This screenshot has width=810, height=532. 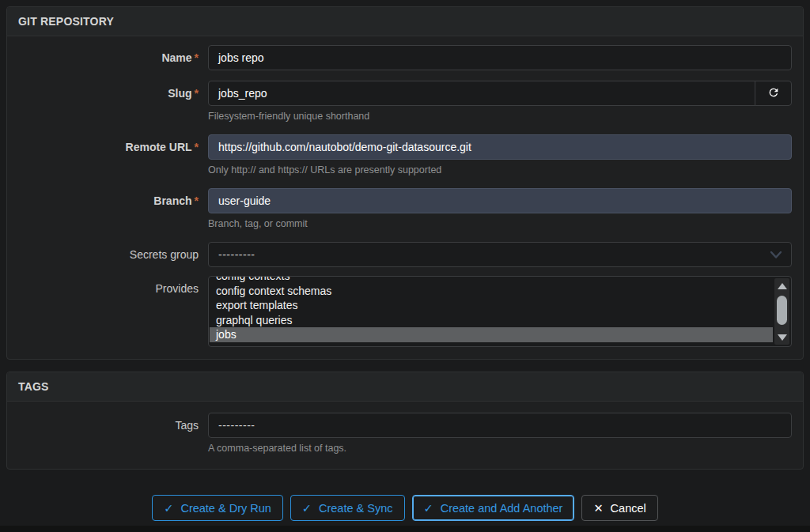 I want to click on provides-options: config contexts config context schemas e…, so click(x=491, y=309).